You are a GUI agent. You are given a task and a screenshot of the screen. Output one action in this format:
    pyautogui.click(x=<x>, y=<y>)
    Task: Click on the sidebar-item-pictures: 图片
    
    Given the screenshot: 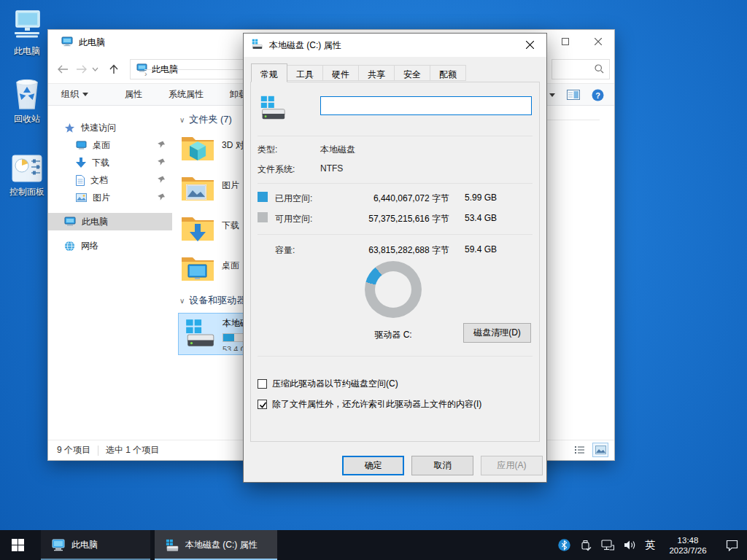 What is the action you would take?
    pyautogui.click(x=110, y=198)
    